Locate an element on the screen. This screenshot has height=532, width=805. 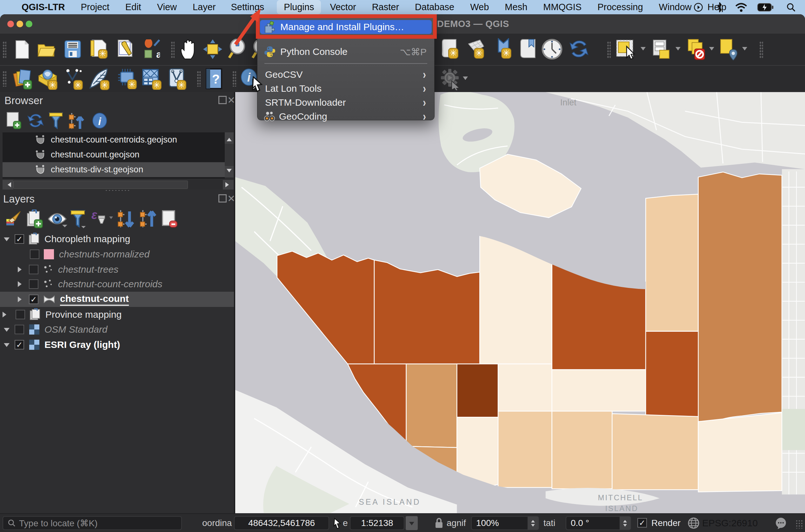
maximize-window-button is located at coordinates (29, 24).